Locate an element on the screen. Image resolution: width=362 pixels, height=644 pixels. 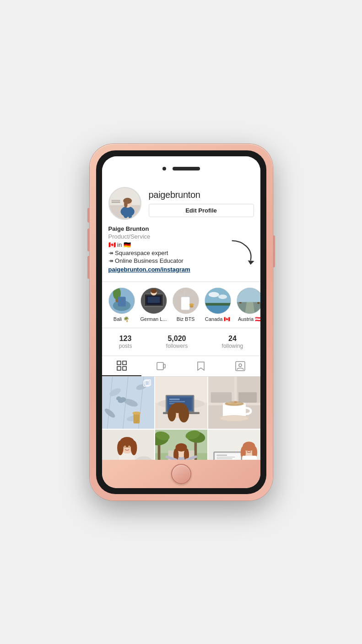
stat-followers: 5,020 followers is located at coordinates (177, 342).